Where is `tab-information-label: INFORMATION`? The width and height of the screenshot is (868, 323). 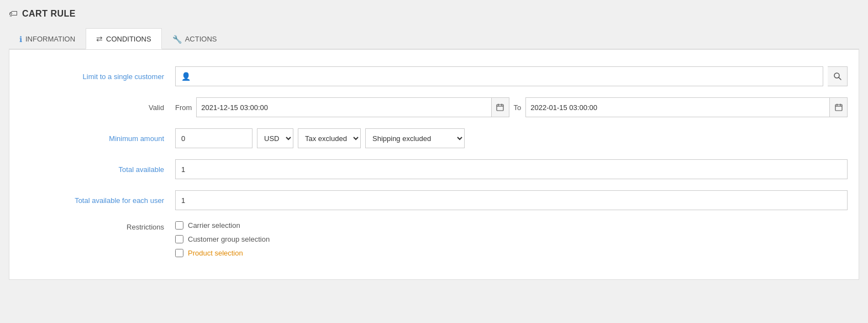
tab-information-label: INFORMATION is located at coordinates (50, 39).